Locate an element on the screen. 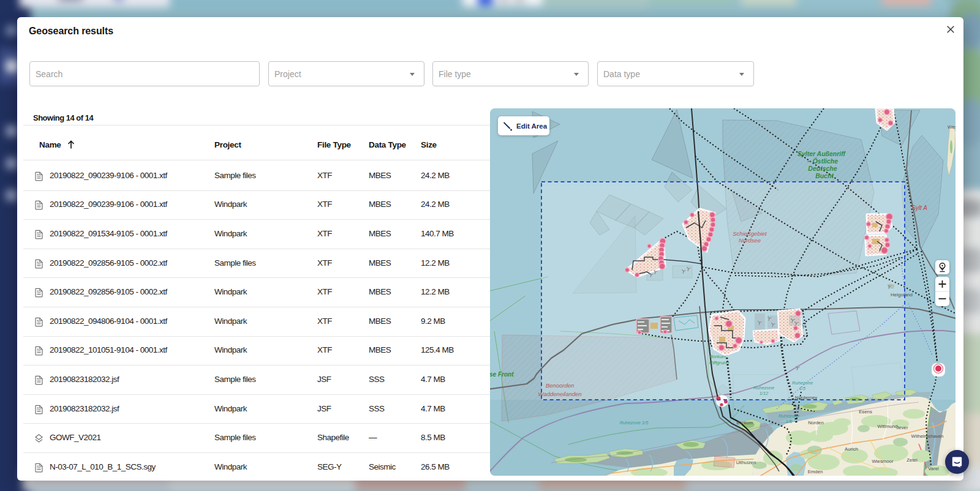 Image resolution: width=980 pixels, height=491 pixels. svg-text: Ruhezone 1/5 is located at coordinates (635, 422).